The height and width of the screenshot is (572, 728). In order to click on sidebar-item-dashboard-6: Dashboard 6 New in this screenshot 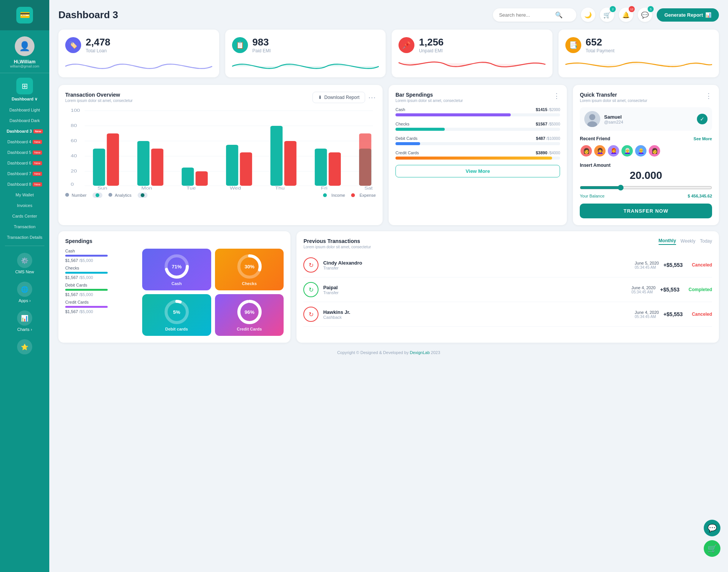, I will do `click(25, 163)`.